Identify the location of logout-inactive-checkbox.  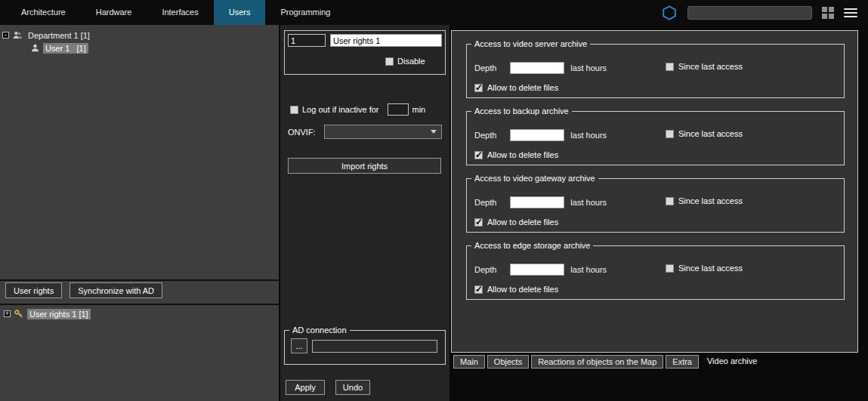
(295, 110).